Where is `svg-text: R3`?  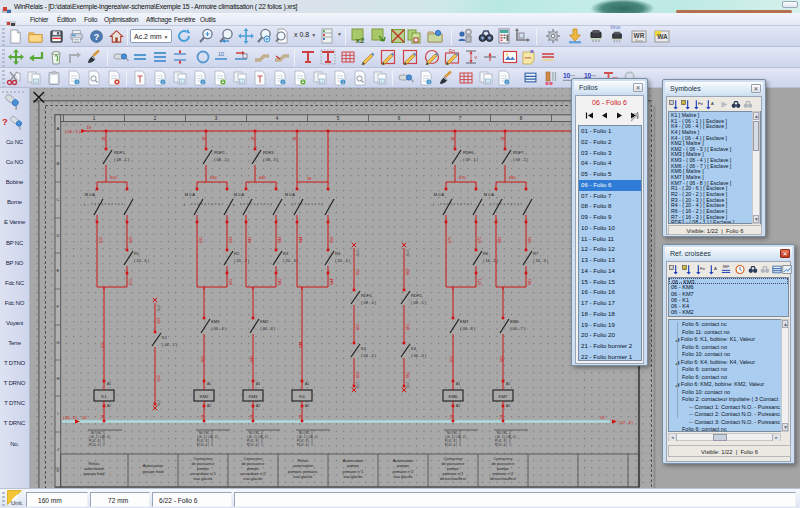
svg-text: R3 is located at coordinates (286, 254).